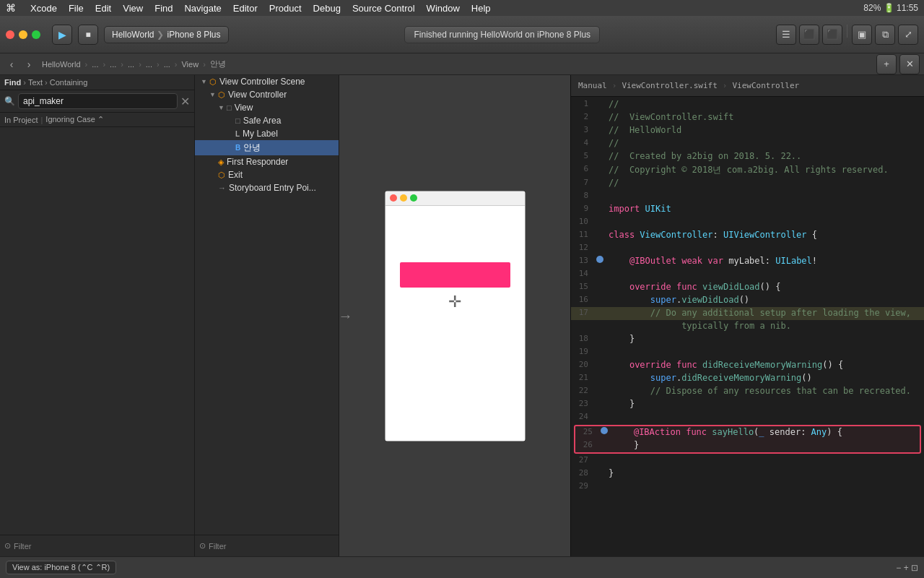 This screenshot has width=924, height=578. Describe the element at coordinates (669, 85) in the screenshot. I see `code-breadcrumb-file: ViewController.swift` at that location.